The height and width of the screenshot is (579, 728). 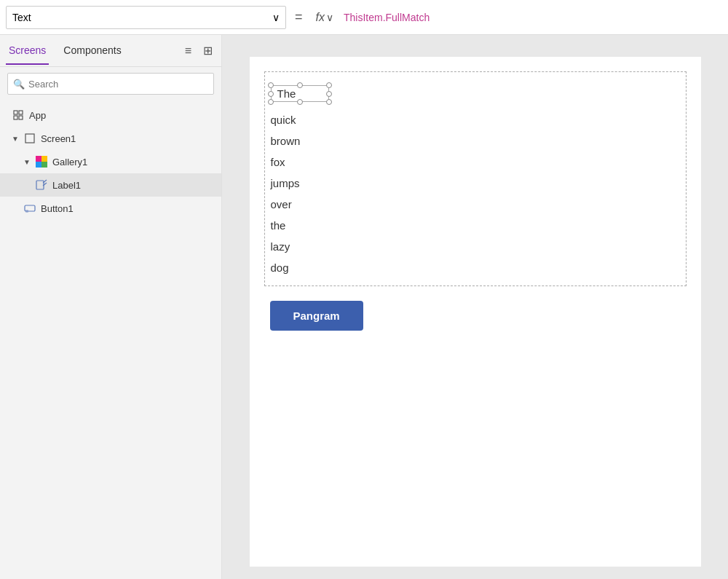 What do you see at coordinates (271, 94) in the screenshot?
I see `handle-ml` at bounding box center [271, 94].